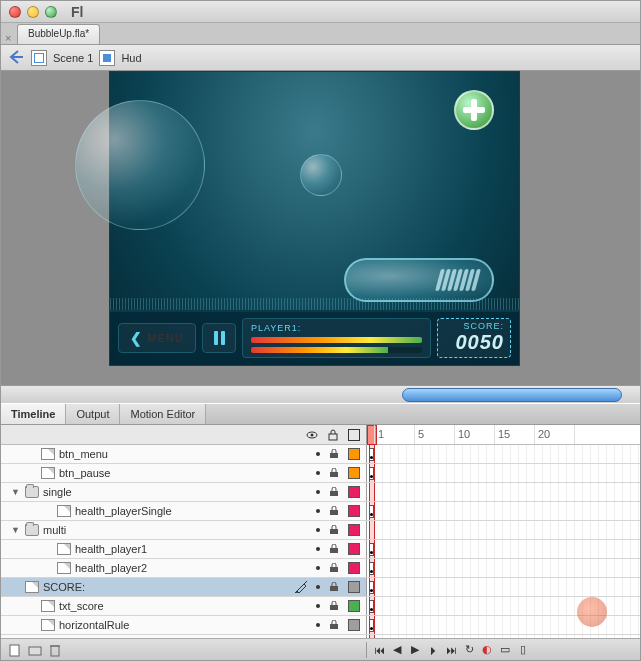 This screenshot has height=661, width=641. What do you see at coordinates (15, 12) in the screenshot?
I see `close-window-button` at bounding box center [15, 12].